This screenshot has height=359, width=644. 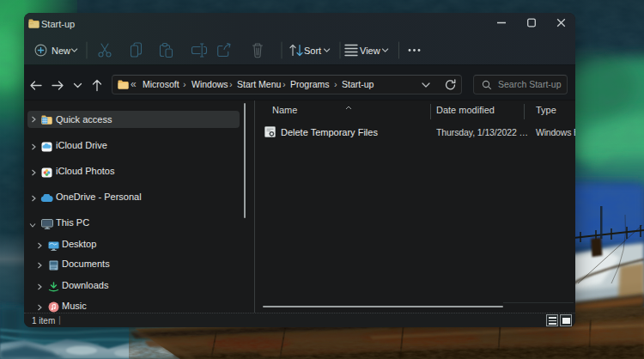 I want to click on svg-text: View, so click(x=370, y=51).